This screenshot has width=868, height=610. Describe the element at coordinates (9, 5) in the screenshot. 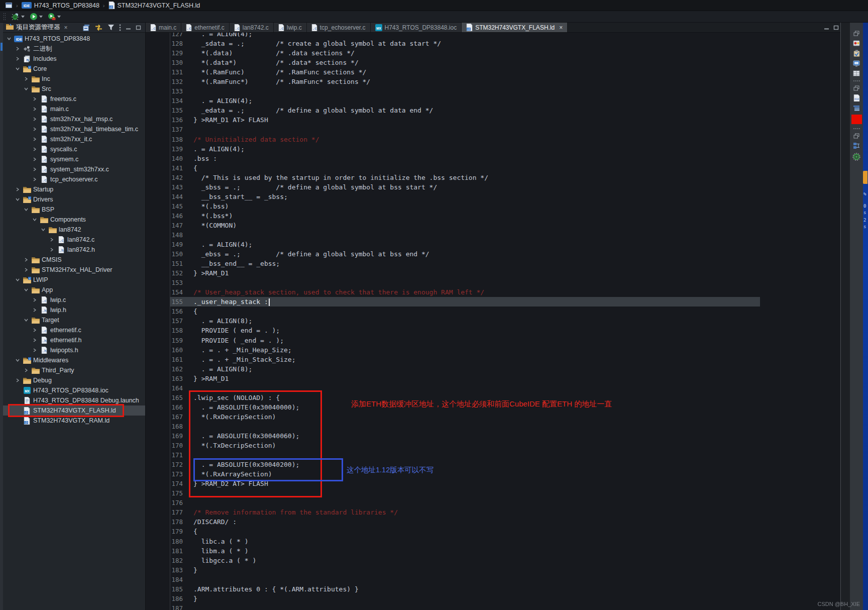

I see `breadcrumb-item` at that location.